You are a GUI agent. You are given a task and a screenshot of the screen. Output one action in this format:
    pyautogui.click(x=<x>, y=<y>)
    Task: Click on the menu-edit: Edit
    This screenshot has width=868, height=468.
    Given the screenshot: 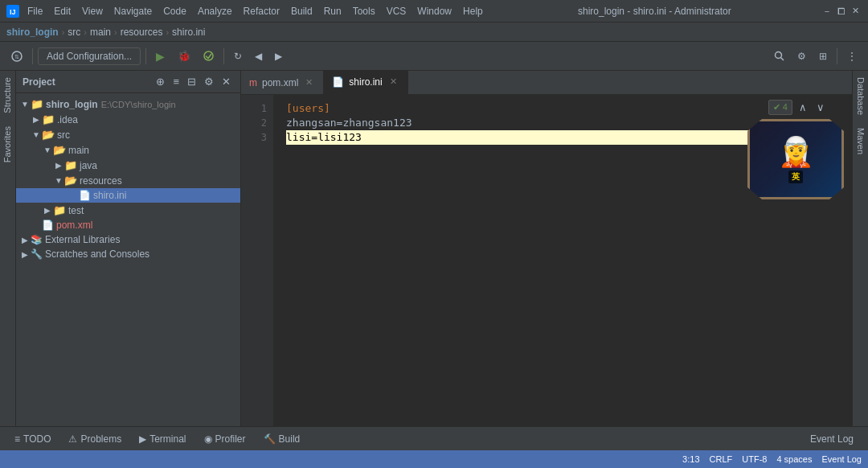 What is the action you would take?
    pyautogui.click(x=63, y=11)
    